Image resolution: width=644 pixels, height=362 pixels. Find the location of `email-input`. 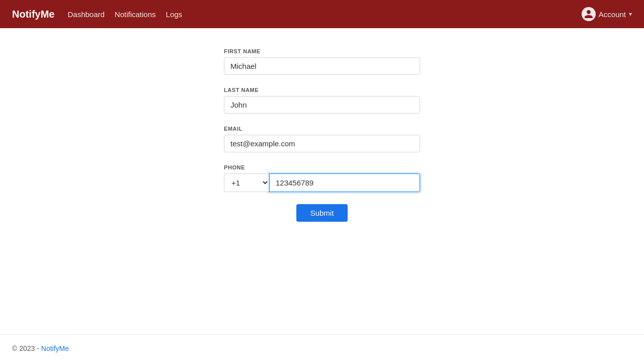

email-input is located at coordinates (322, 144).